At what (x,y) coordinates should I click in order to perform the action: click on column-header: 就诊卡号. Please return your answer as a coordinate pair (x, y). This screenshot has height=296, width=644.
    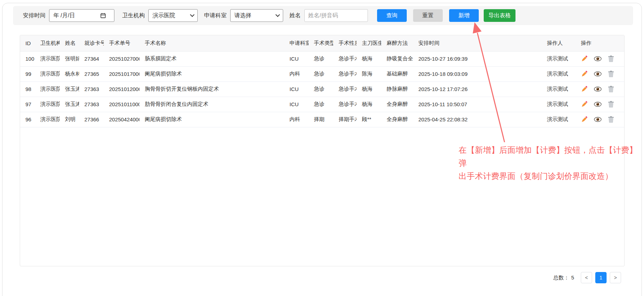
    Looking at the image, I should click on (91, 43).